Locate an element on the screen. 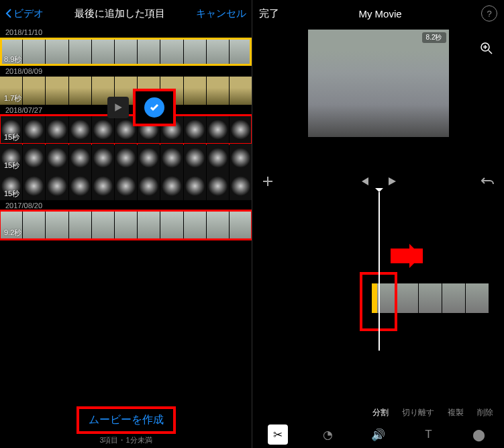  date-header: 2018/08/09 is located at coordinates (126, 71).